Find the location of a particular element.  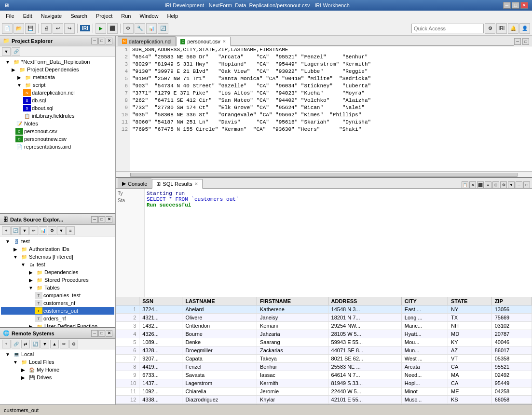

console-view2-btn: ⊞ is located at coordinates (496, 185).